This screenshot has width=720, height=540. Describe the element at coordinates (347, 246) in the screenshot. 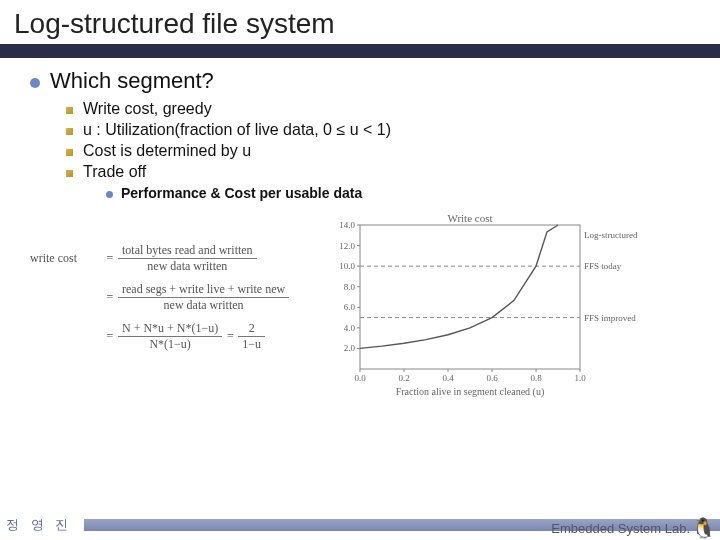

I see `svg-text: 12.0` at that location.